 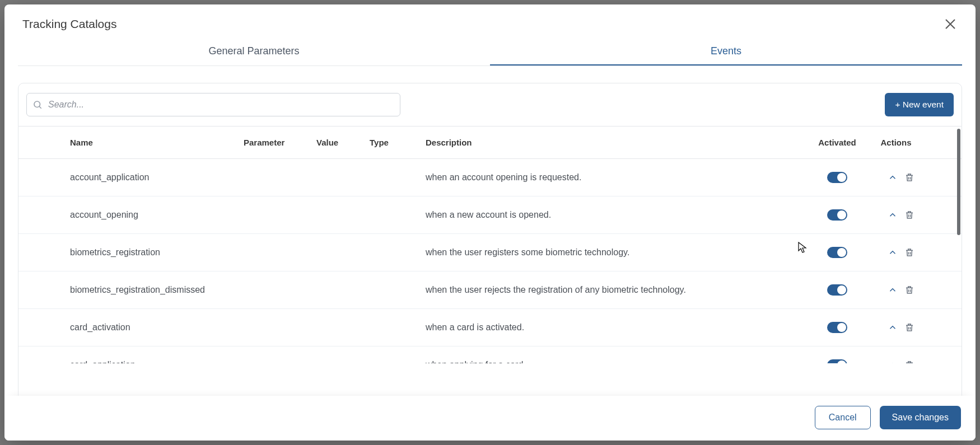 What do you see at coordinates (157, 362) in the screenshot?
I see `cell-name: card_application` at bounding box center [157, 362].